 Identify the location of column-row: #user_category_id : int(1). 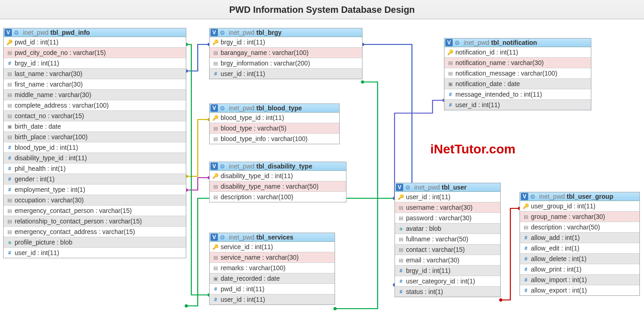
(448, 281).